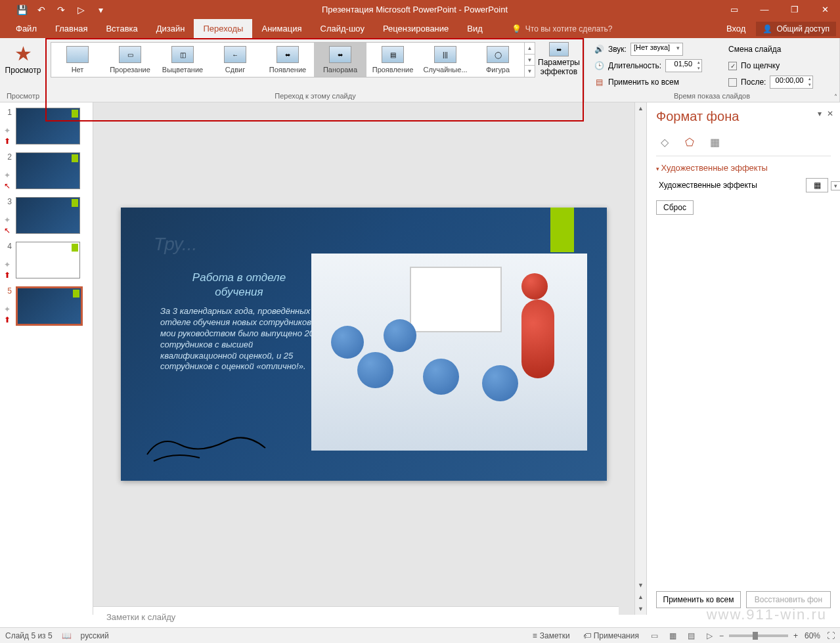 The width and height of the screenshot is (840, 643). What do you see at coordinates (46, 306) in the screenshot?
I see `thumbnail-5: 5✦⬆` at bounding box center [46, 306].